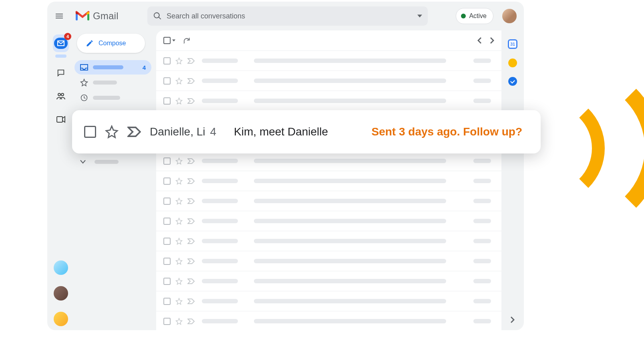  I want to click on highlight-sender: Danielle, Li 4, so click(183, 132).